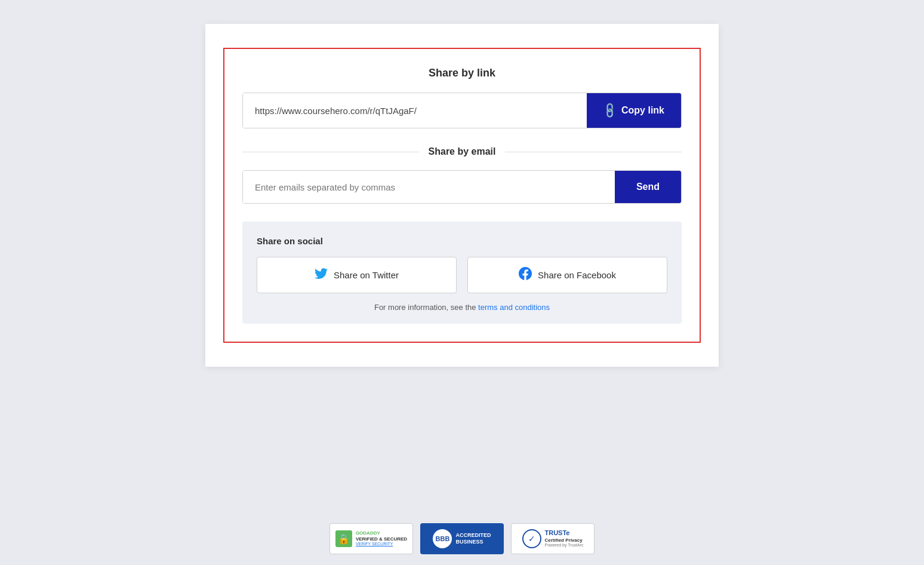 Image resolution: width=924 pixels, height=565 pixels. What do you see at coordinates (443, 539) in the screenshot?
I see `bbb-label: BBB` at bounding box center [443, 539].